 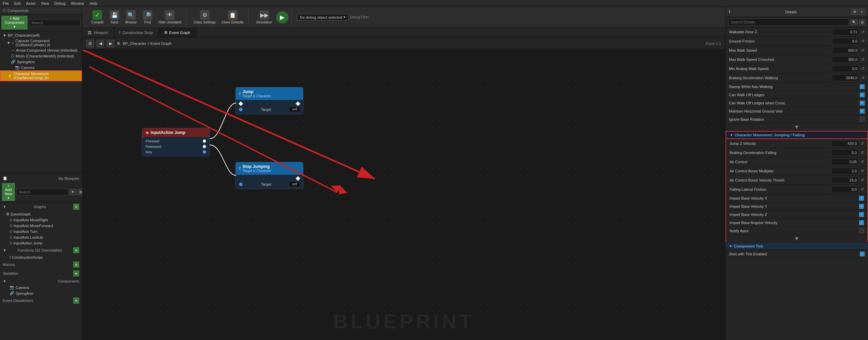 I want to click on notify-apex-checkbox, so click(x=862, y=231).